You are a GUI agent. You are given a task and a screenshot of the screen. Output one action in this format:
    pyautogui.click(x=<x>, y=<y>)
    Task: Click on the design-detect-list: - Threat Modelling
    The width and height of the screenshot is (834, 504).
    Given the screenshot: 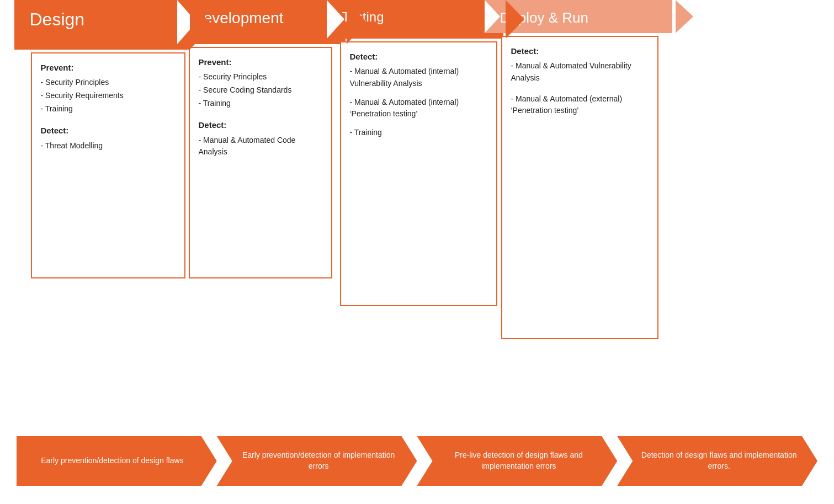 What is the action you would take?
    pyautogui.click(x=108, y=146)
    